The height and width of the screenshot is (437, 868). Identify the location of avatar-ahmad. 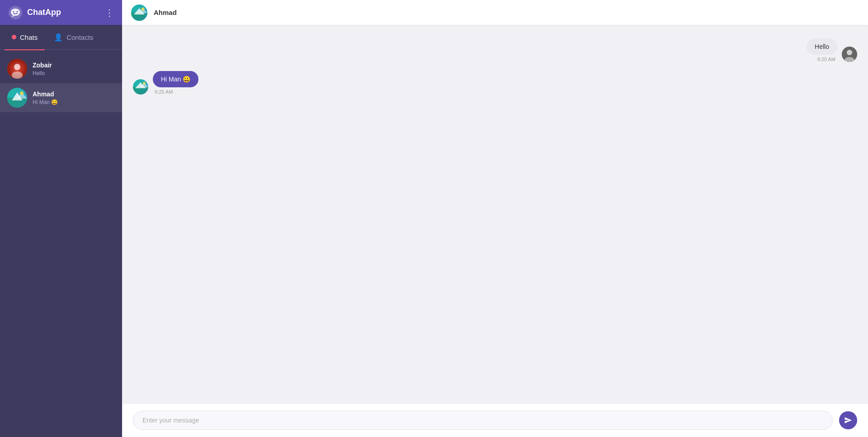
(17, 98).